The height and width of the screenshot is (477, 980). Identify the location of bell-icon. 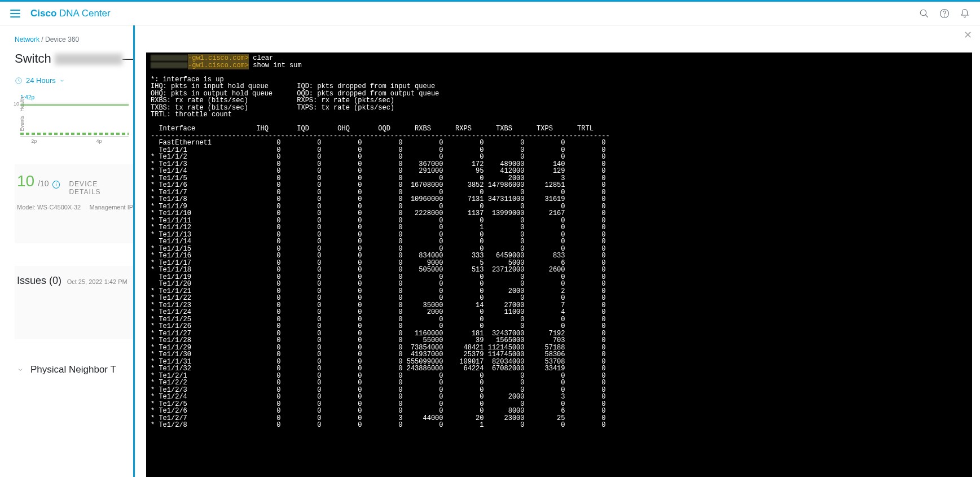
(965, 14).